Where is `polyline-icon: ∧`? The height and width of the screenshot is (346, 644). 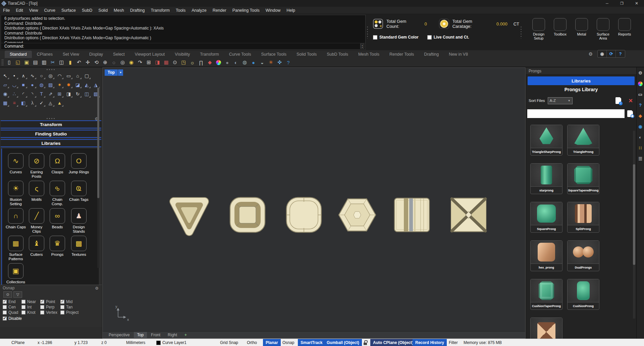 polyline-icon: ∧ is located at coordinates (23, 76).